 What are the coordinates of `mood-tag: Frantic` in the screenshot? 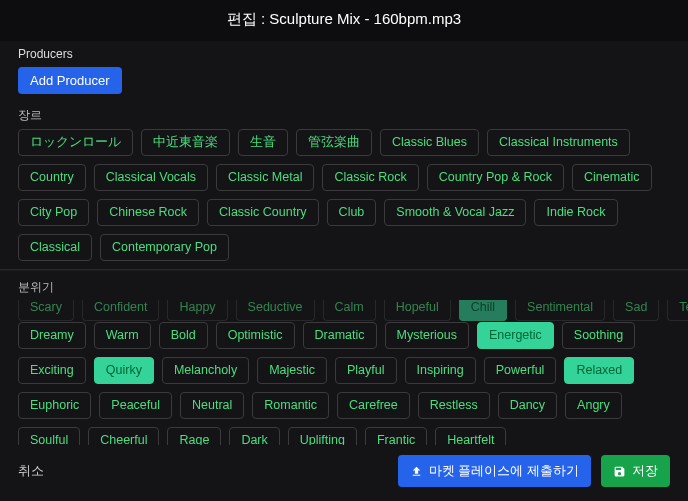 It's located at (396, 436).